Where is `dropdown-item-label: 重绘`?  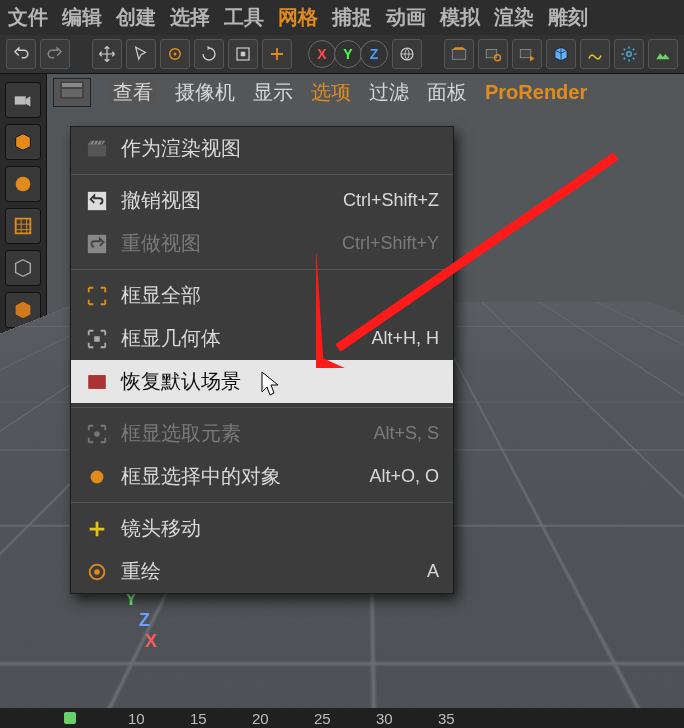
dropdown-item-label: 重绘 is located at coordinates (268, 572).